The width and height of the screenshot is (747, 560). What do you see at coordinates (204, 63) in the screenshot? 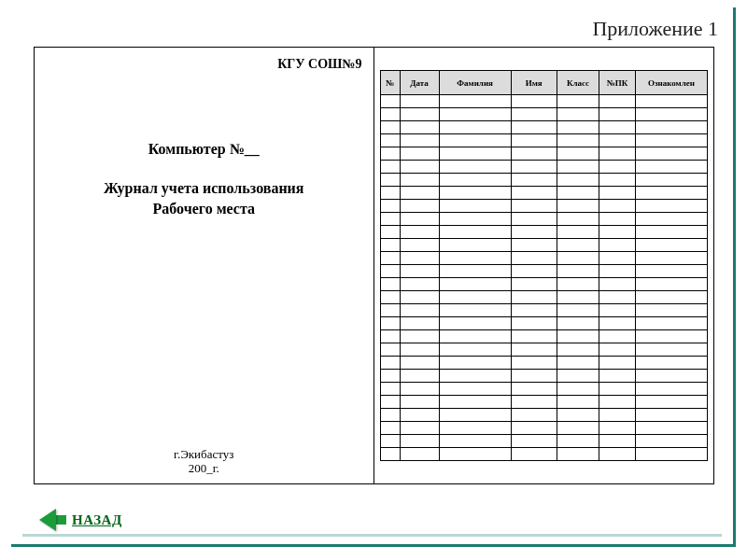
I see `organization-name: КГУ СОШ№9` at bounding box center [204, 63].